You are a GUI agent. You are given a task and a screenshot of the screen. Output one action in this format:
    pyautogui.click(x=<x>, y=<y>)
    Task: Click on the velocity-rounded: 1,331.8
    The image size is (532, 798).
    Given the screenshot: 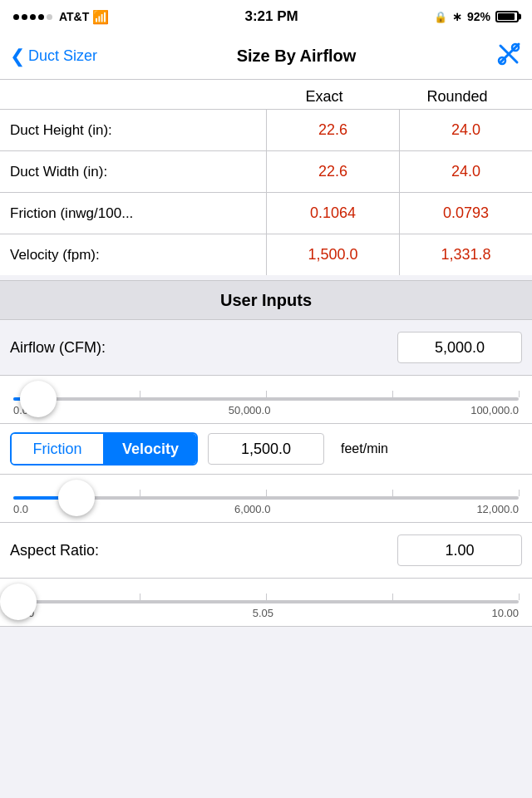 What is the action you would take?
    pyautogui.click(x=466, y=254)
    